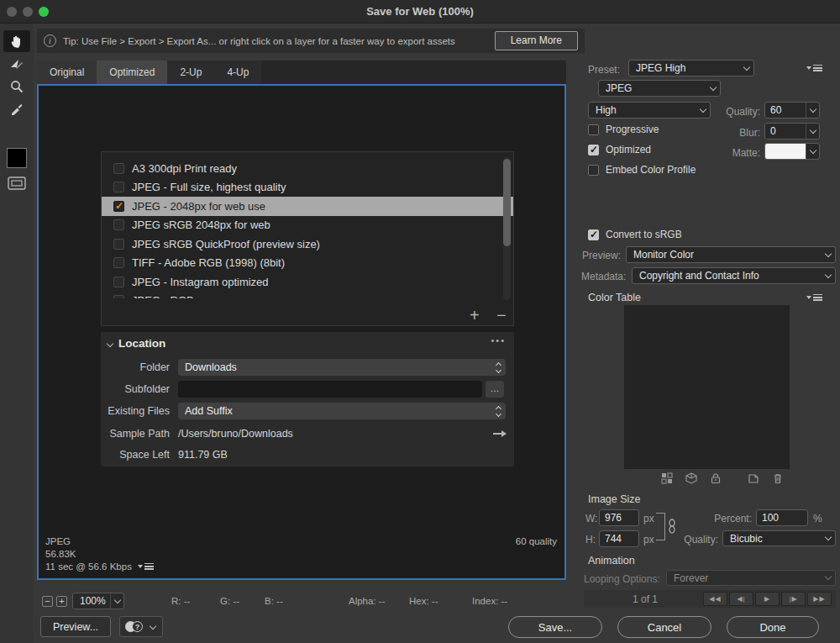  Describe the element at coordinates (185, 168) in the screenshot. I see `recipe-label: A3 300dpi Print ready` at that location.